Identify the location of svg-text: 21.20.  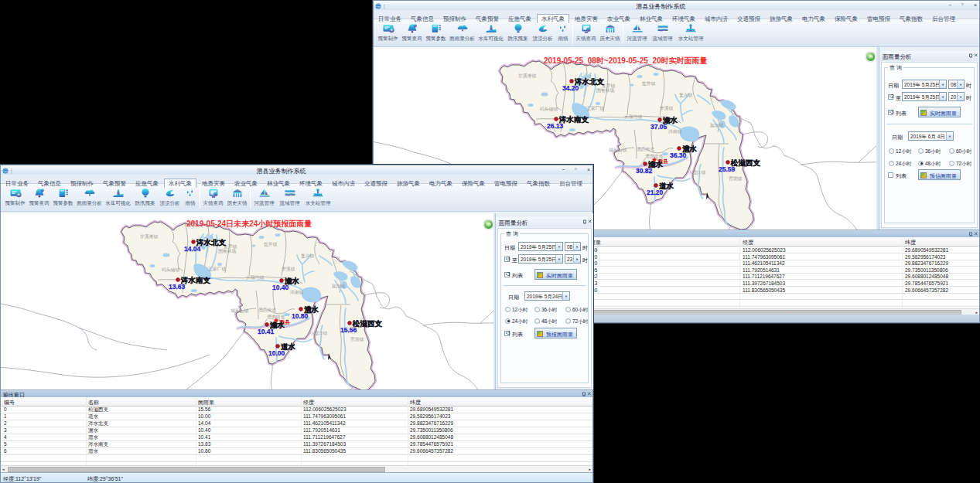
(655, 192).